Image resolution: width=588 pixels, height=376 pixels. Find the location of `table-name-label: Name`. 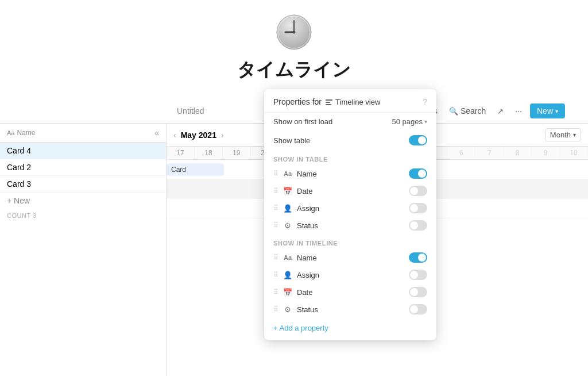

table-name-label: Name is located at coordinates (350, 174).